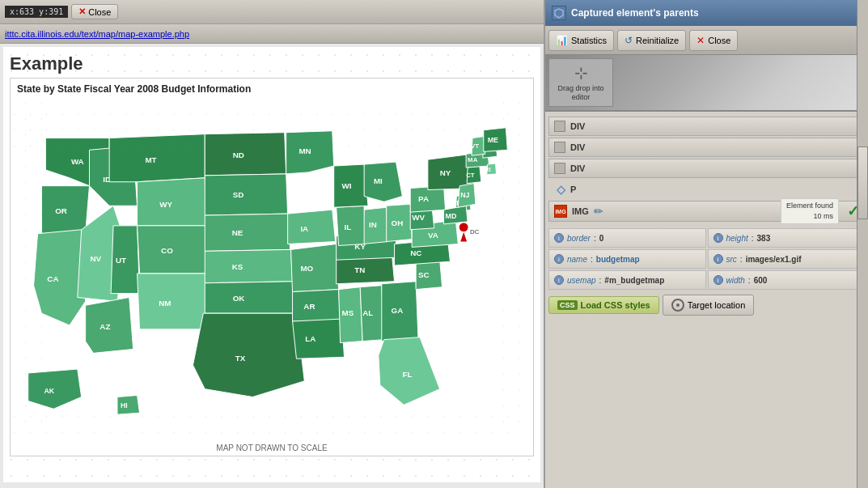 The width and height of the screenshot is (868, 488). Describe the element at coordinates (786, 259) in the screenshot. I see `attr-src: i src : images/ex1.gif` at that location.